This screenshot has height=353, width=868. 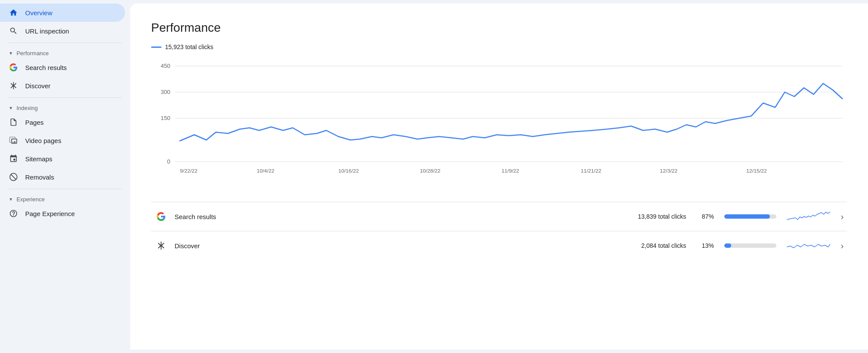 What do you see at coordinates (842, 246) in the screenshot?
I see `discover-chevron: ›` at bounding box center [842, 246].